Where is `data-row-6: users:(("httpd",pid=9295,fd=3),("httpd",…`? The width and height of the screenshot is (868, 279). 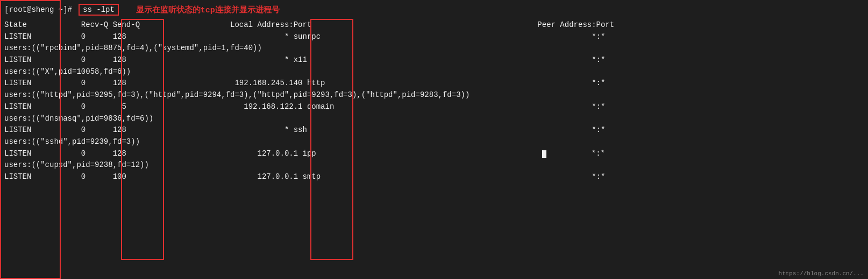
data-row-6: users:(("httpd",pid=9295,fd=3),("httpd",… is located at coordinates (434, 95).